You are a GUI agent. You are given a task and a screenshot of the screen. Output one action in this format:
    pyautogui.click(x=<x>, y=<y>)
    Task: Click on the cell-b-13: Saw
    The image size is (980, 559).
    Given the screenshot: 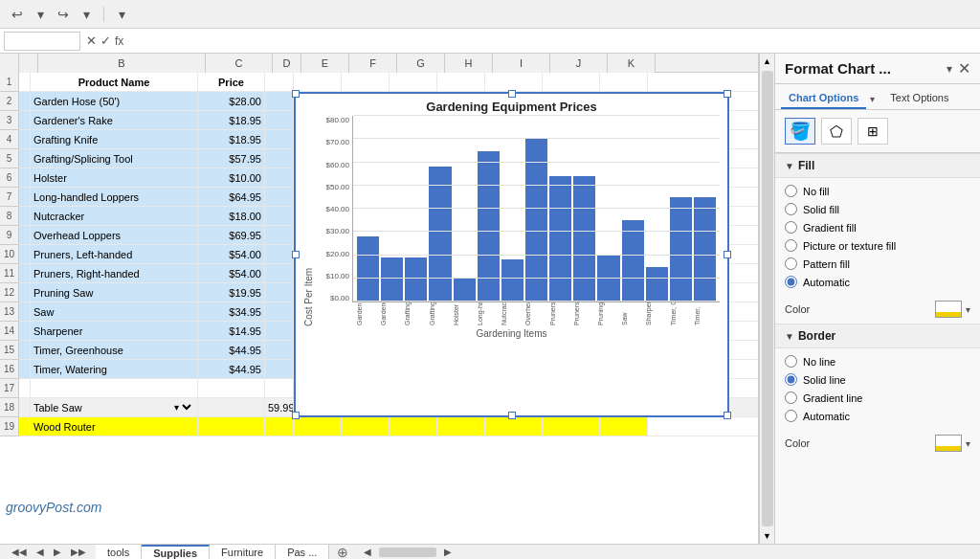 What is the action you would take?
    pyautogui.click(x=115, y=312)
    